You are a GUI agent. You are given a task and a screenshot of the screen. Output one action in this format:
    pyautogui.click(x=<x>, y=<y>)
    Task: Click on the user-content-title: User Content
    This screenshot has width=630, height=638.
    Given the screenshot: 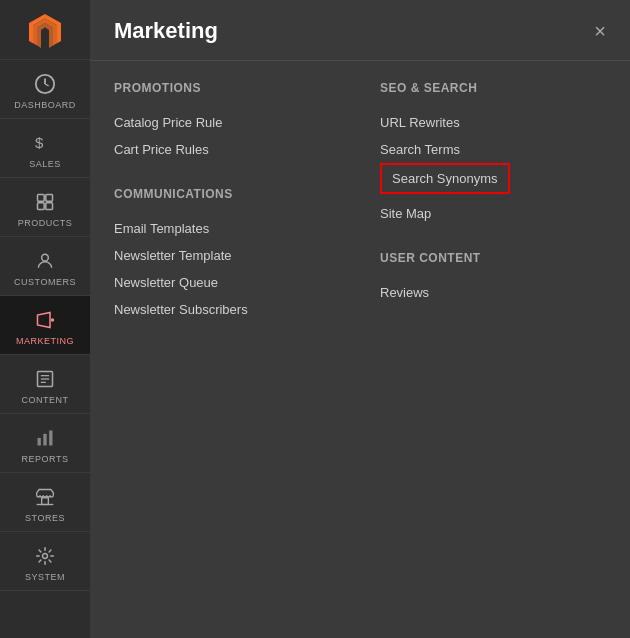 What is the action you would take?
    pyautogui.click(x=493, y=258)
    